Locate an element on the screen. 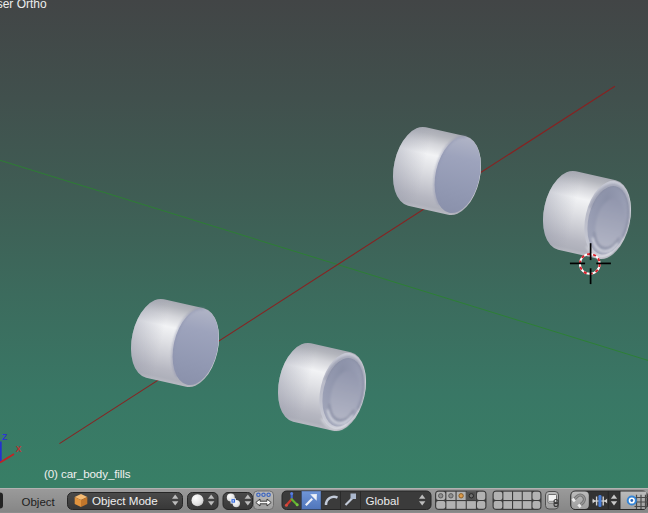  svg-text: Z is located at coordinates (4, 437).